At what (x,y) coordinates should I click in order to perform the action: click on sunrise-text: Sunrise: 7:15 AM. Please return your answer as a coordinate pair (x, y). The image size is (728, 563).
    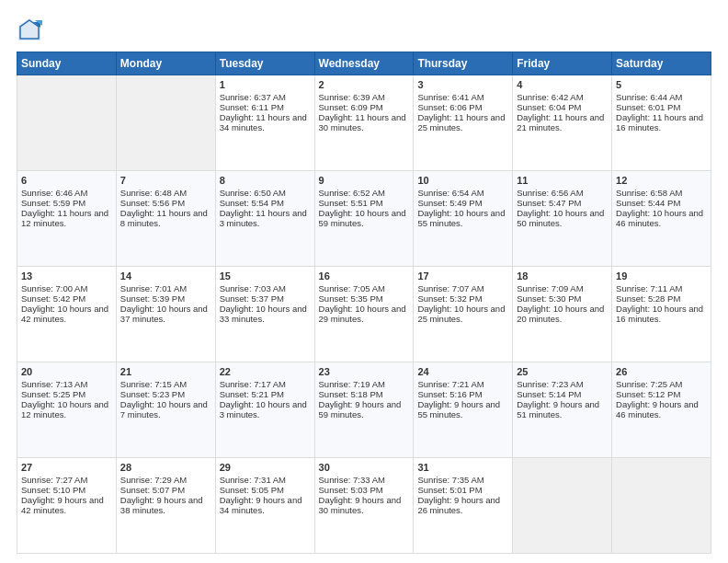
    Looking at the image, I should click on (154, 385).